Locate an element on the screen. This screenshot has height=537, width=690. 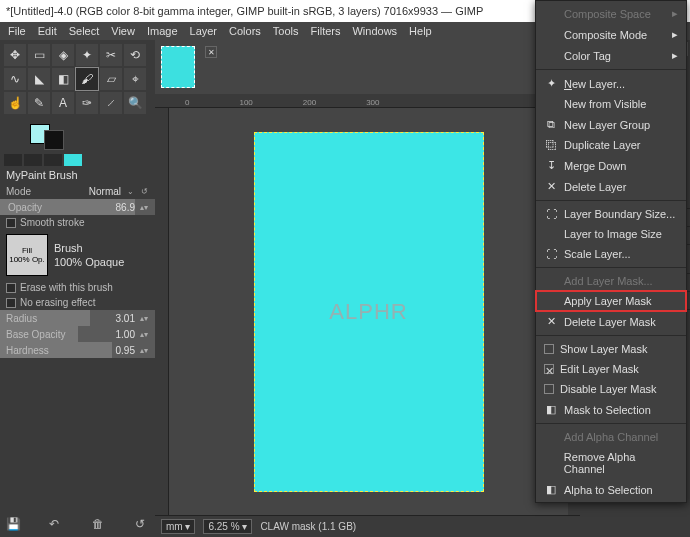
menu-windows: Windows is located at coordinates (374, 31).